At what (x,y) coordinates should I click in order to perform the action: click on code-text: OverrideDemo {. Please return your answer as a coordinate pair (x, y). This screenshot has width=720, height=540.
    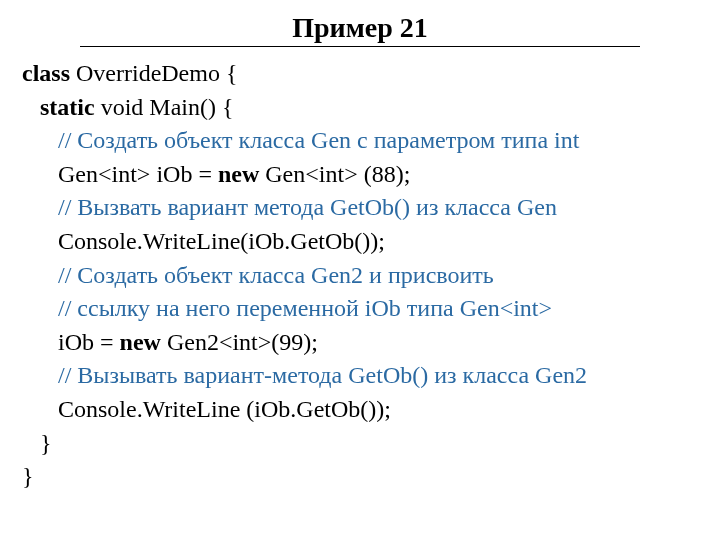
    Looking at the image, I should click on (154, 73).